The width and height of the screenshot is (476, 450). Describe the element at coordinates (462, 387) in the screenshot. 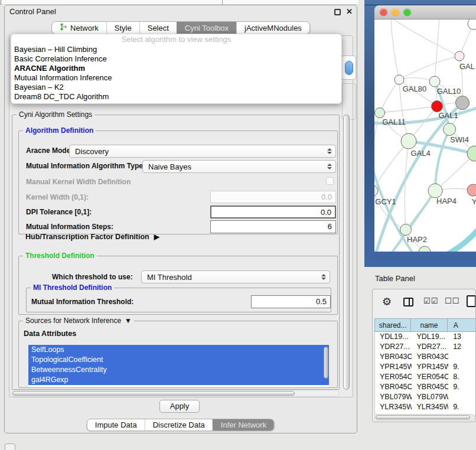

I see `table-cell: 9.` at that location.